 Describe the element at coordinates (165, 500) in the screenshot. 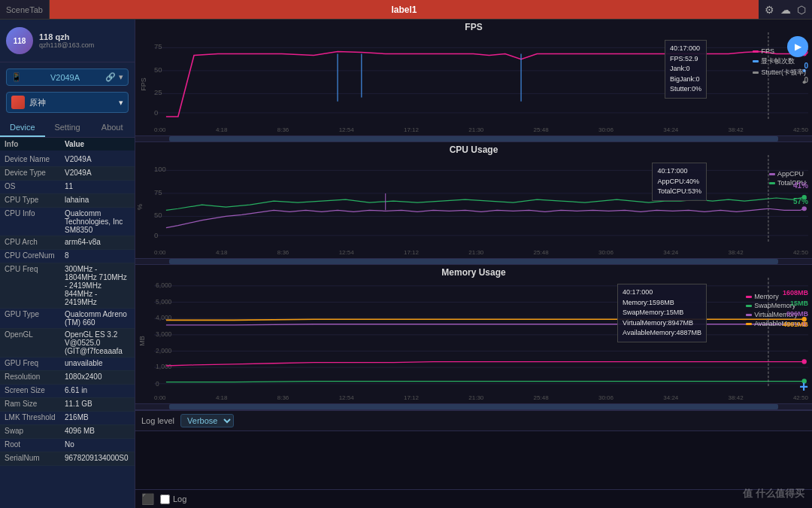

I see `log-checkbox` at that location.